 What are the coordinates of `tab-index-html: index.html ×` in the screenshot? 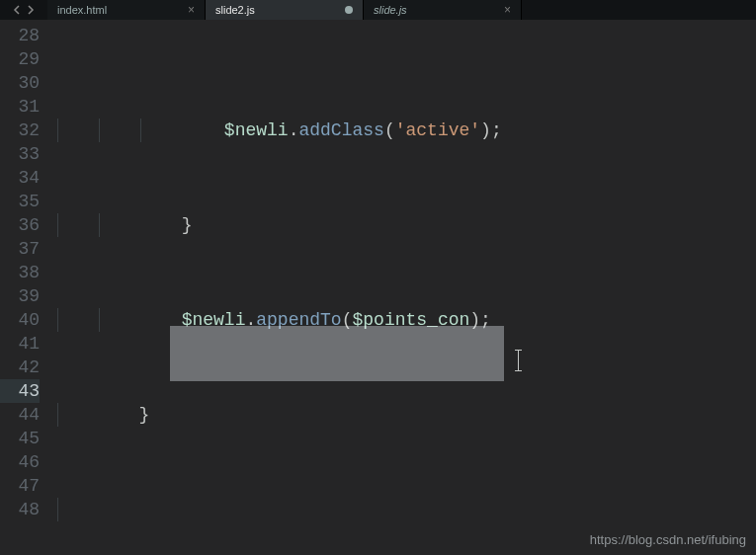 It's located at (126, 10).